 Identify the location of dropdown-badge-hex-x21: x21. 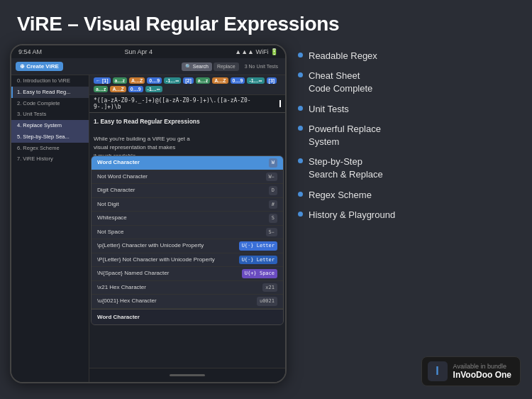
(270, 288).